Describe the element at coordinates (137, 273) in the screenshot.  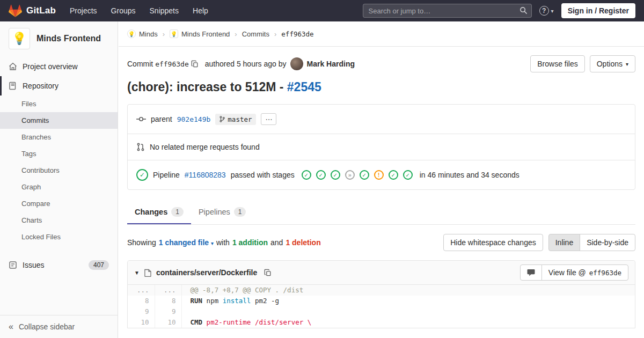
I see `collapse-diff-icon: ▼` at that location.